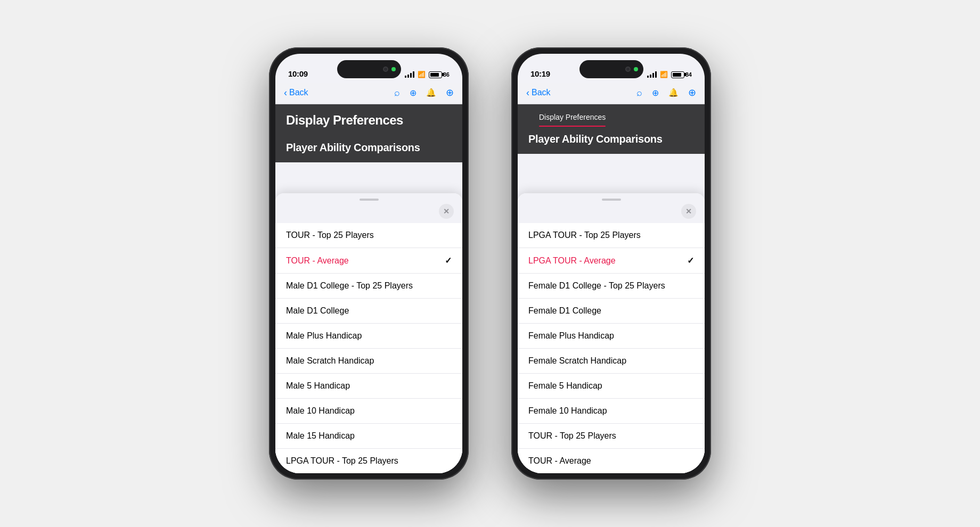 This screenshot has height=527, width=980. What do you see at coordinates (321, 411) in the screenshot?
I see `sheet-item-label-left-7: Male 10 Handicap` at bounding box center [321, 411].